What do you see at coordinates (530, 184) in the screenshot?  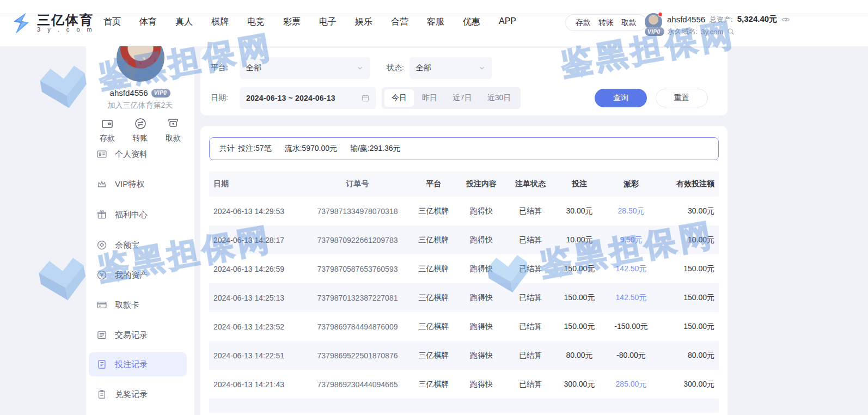 I see `column-header-4: 注单状态` at bounding box center [530, 184].